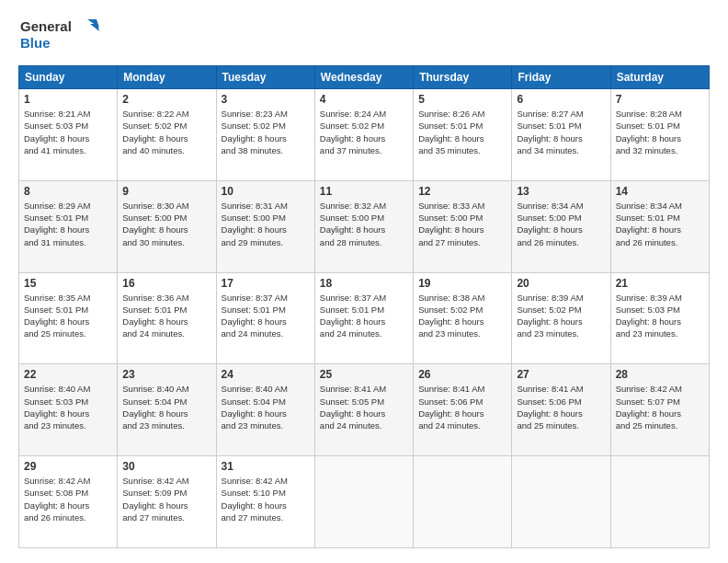  What do you see at coordinates (660, 407) in the screenshot?
I see `cell-content: Sunrise: 8:42 AMSunset: 5:07 PMDaylight:…` at bounding box center [660, 407].